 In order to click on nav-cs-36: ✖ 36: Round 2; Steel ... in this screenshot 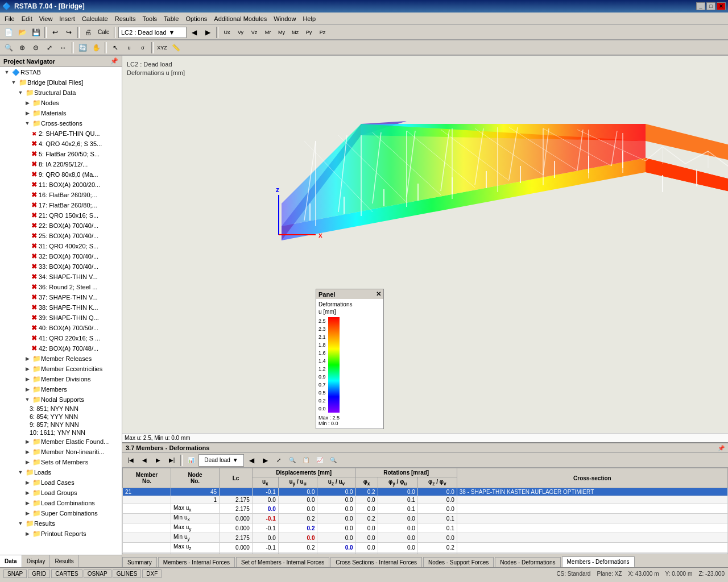, I will do `click(61, 287)`.